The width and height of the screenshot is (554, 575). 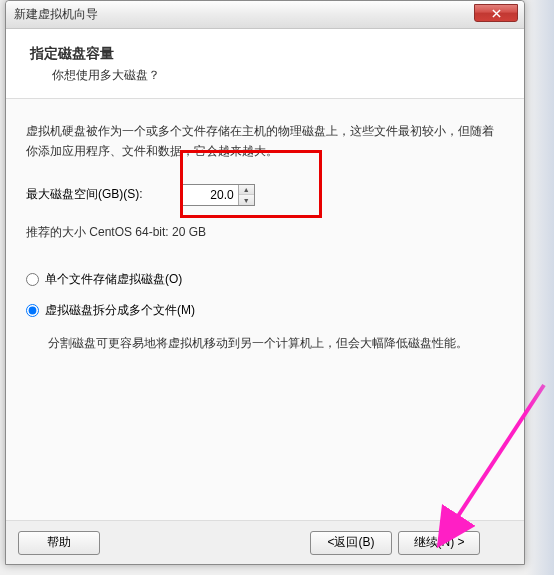 I want to click on disk-size-row: 最大磁盘空间(GB)(S): ▲ ▼, so click(x=265, y=195).